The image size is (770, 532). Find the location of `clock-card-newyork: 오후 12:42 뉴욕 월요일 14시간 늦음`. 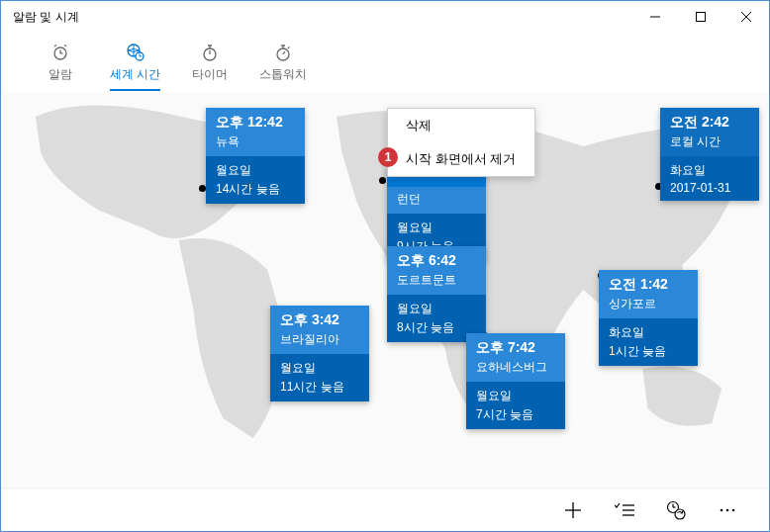

clock-card-newyork: 오후 12:42 뉴욕 월요일 14시간 늦음 is located at coordinates (255, 156).